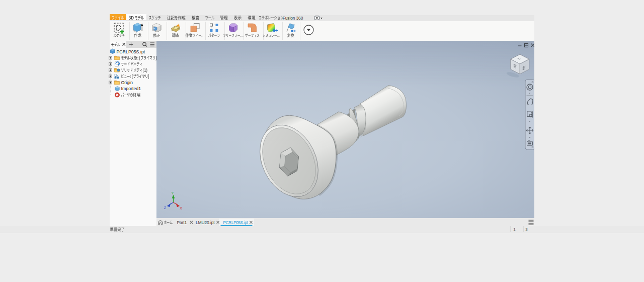 This screenshot has height=282, width=644. Describe the element at coordinates (165, 207) in the screenshot. I see `svg-text: Z` at that location.